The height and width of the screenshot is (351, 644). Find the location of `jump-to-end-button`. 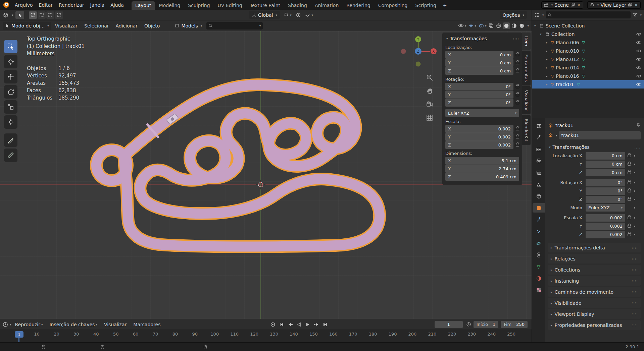

jump-to-end-button is located at coordinates (325, 325).